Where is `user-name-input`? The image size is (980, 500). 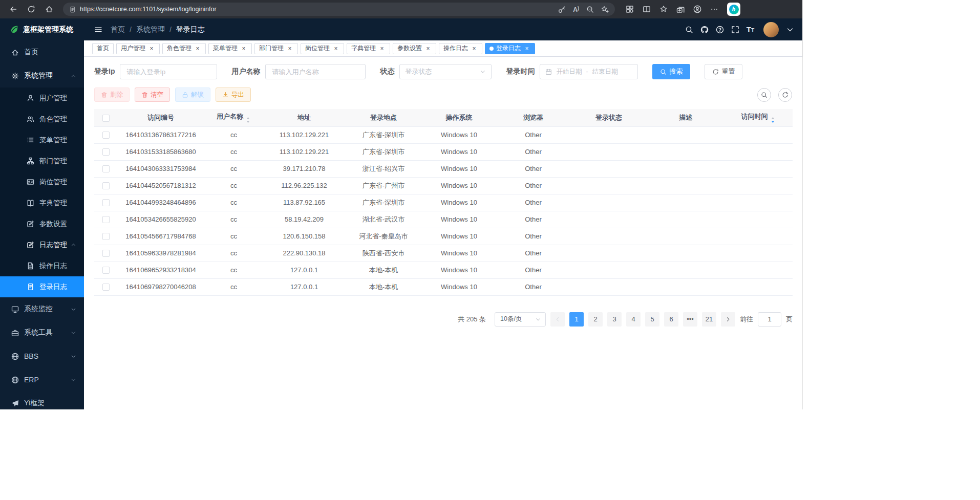 user-name-input is located at coordinates (315, 72).